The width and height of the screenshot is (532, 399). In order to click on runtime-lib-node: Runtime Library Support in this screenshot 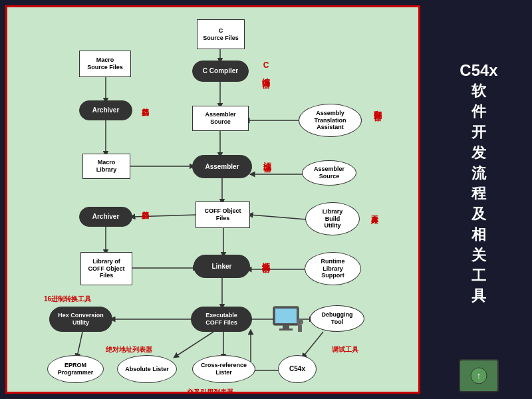, I will do `click(332, 269)`.